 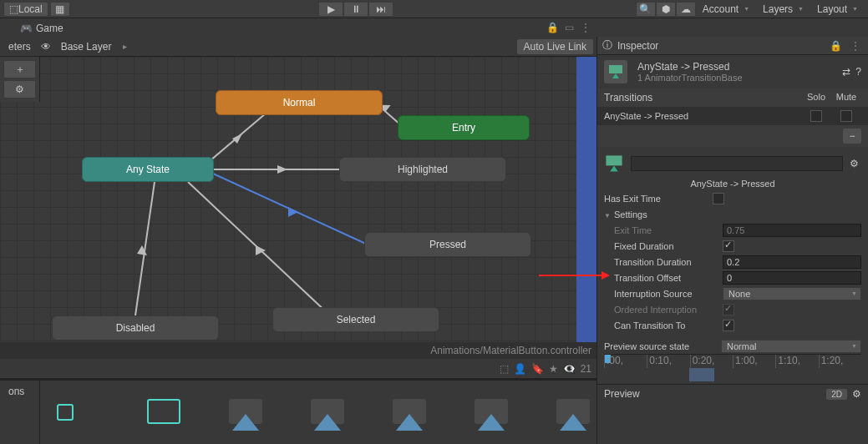 What do you see at coordinates (46, 47) in the screenshot?
I see `eye-icon: 👁` at bounding box center [46, 47].